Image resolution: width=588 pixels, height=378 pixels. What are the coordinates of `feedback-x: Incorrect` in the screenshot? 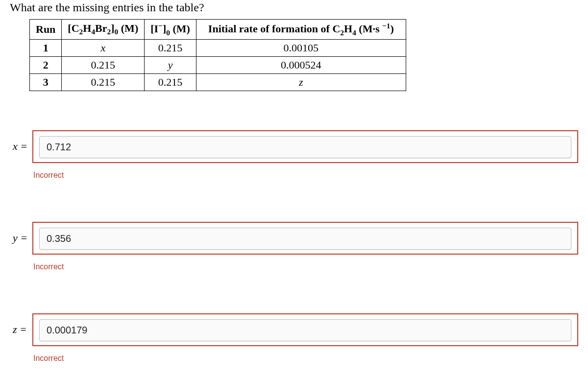 It's located at (306, 175).